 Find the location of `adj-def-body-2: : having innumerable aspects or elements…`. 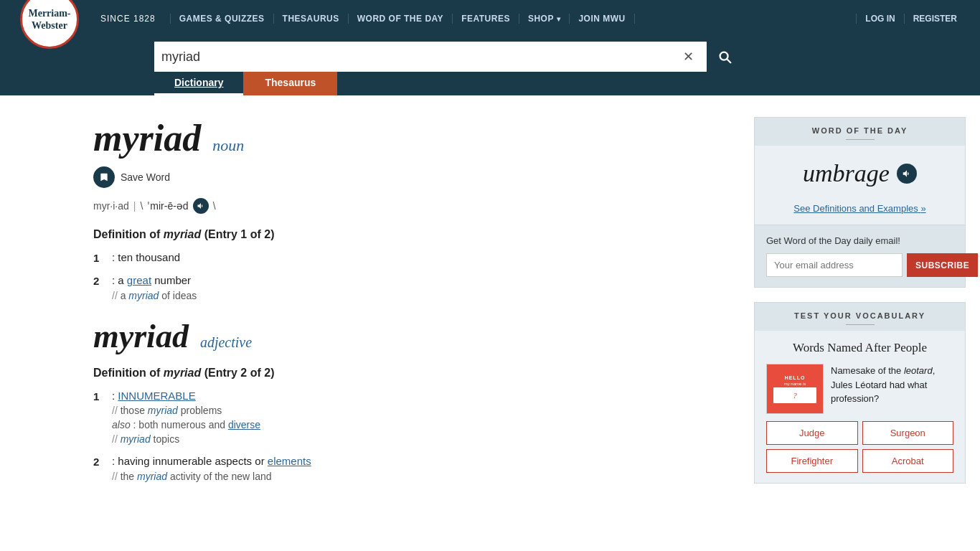

adj-def-body-2: : having innumerable aspects or elements… is located at coordinates (212, 468).